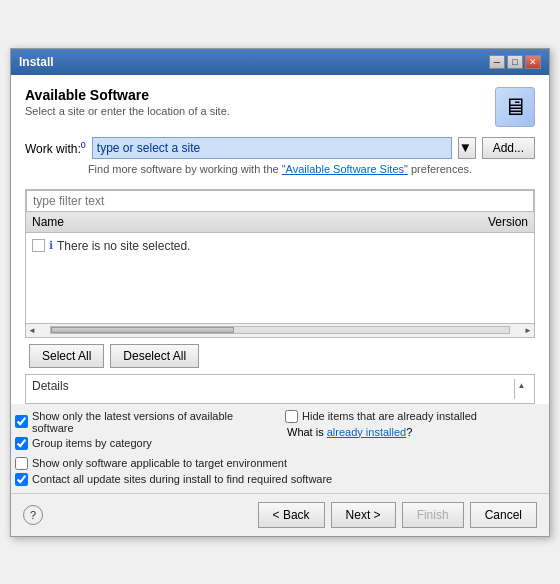 The image size is (560, 584). Describe the element at coordinates (280, 389) in the screenshot. I see `details-section: Details ▲` at that location.